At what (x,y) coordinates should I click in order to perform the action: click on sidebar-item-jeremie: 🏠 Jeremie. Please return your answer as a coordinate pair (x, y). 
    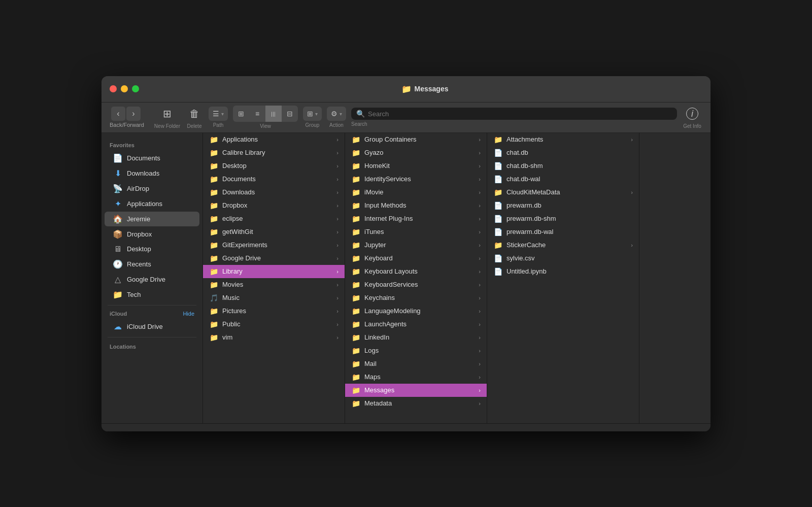
    Looking at the image, I should click on (152, 219).